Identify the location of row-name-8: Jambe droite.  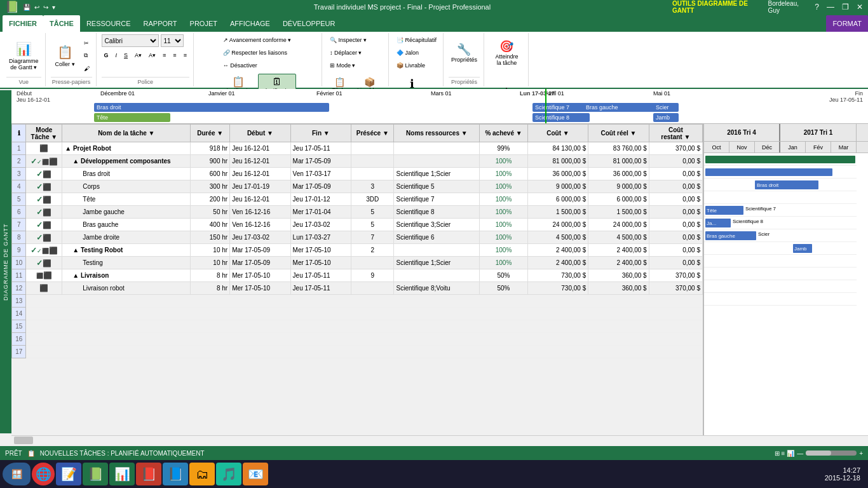
(126, 238).